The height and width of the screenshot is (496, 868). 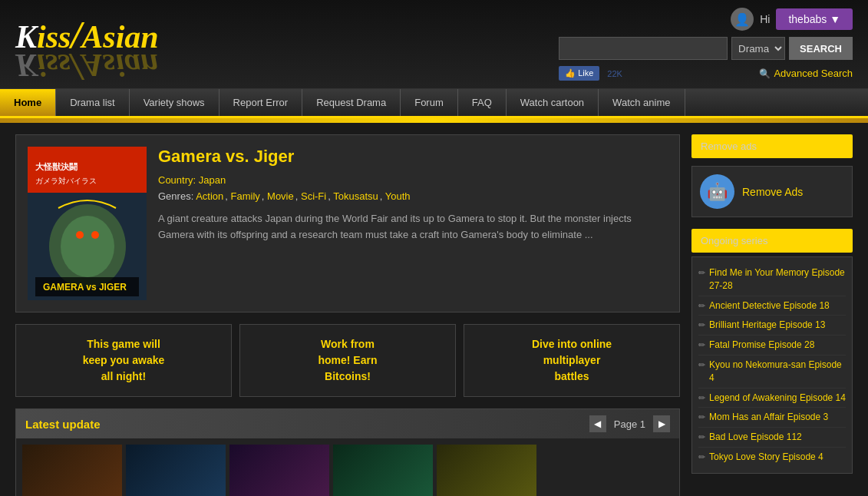 What do you see at coordinates (434, 104) in the screenshot?
I see `nav: Home Drama list Variety shows Report Err…` at bounding box center [434, 104].